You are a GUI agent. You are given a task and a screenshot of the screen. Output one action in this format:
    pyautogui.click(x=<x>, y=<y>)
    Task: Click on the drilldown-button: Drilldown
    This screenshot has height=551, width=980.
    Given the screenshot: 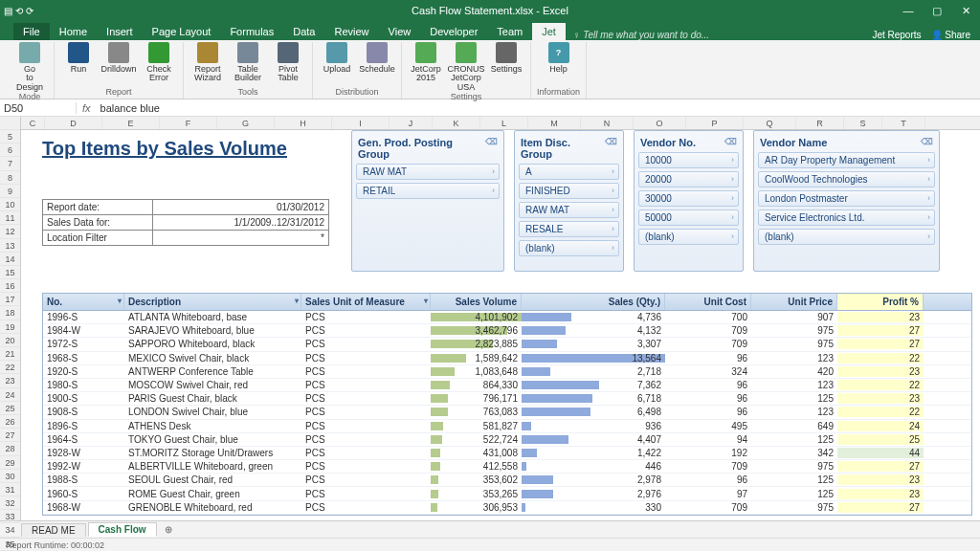 What is the action you would take?
    pyautogui.click(x=119, y=63)
    